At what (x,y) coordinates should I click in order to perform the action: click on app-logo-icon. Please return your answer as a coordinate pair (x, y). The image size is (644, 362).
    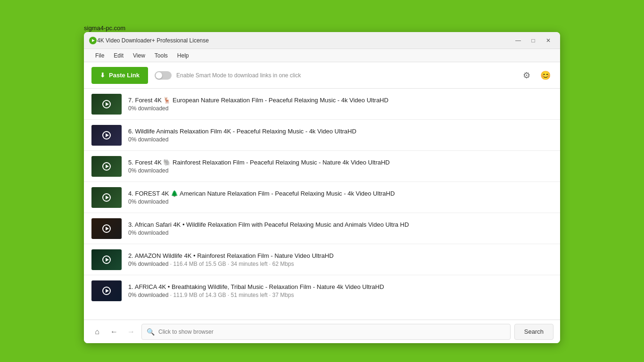
    Looking at the image, I should click on (93, 41).